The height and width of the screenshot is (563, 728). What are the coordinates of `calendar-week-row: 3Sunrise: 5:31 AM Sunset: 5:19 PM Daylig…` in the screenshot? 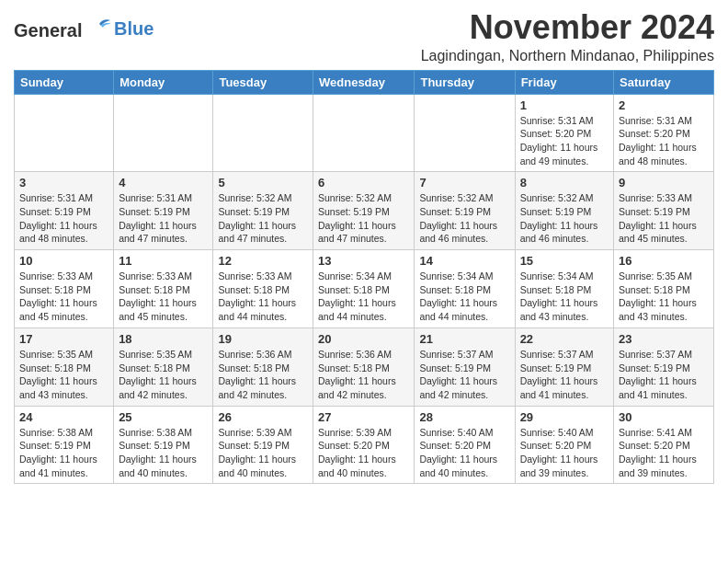 It's located at (364, 212).